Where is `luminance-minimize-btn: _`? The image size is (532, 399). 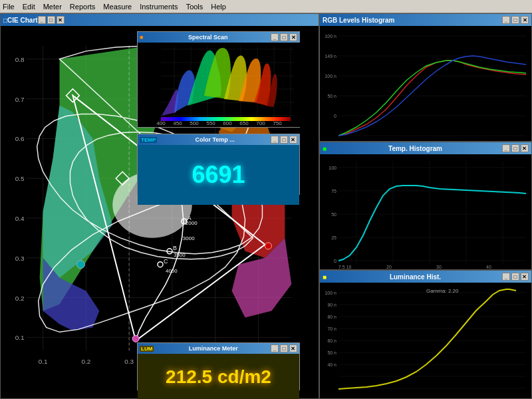 luminance-minimize-btn: _ is located at coordinates (275, 348).